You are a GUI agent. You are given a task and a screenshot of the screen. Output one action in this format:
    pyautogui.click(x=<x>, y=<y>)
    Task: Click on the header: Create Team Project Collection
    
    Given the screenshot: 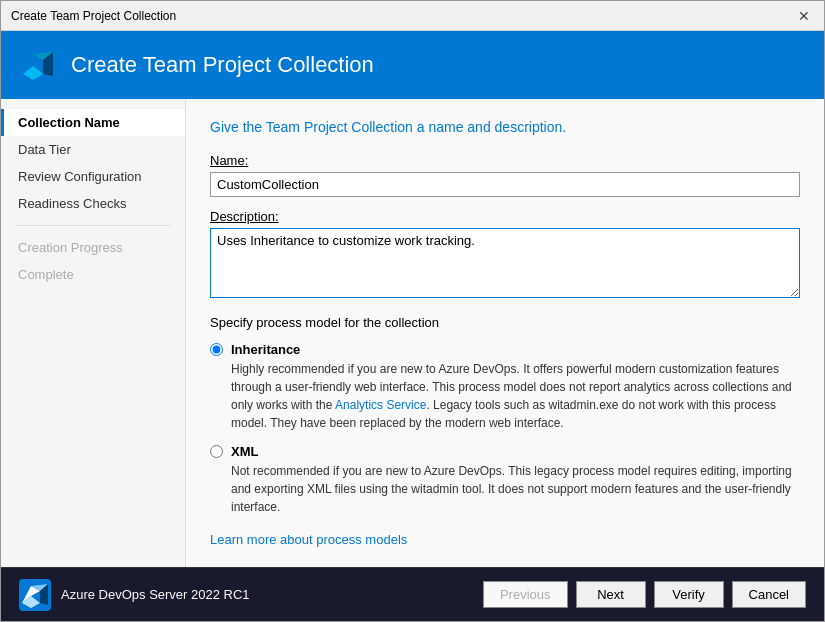 What is the action you would take?
    pyautogui.click(x=412, y=65)
    